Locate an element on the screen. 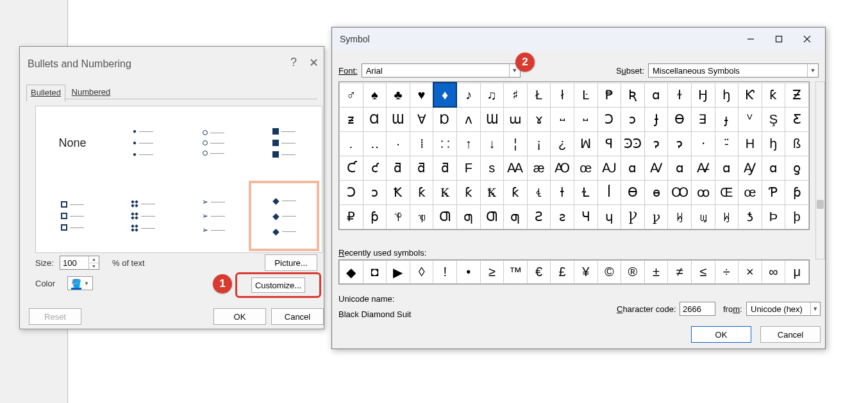  symbol-cell: ɟ is located at coordinates (727, 119).